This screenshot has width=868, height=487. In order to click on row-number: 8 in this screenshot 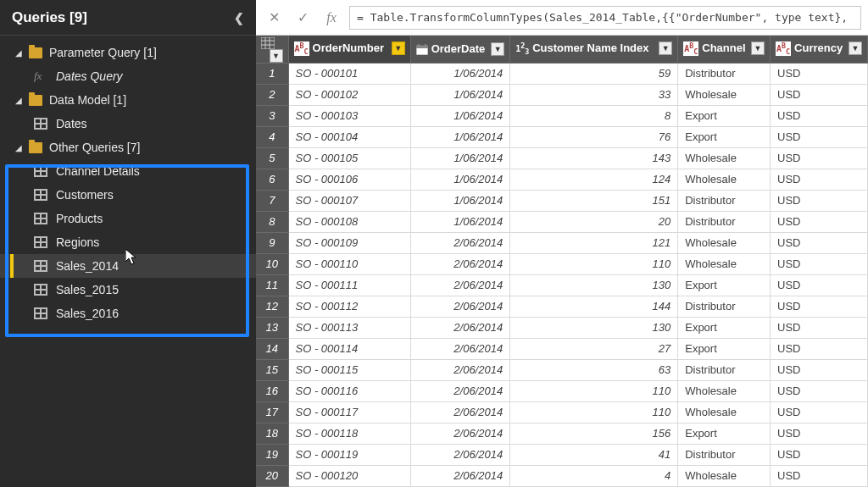, I will do `click(272, 222)`.